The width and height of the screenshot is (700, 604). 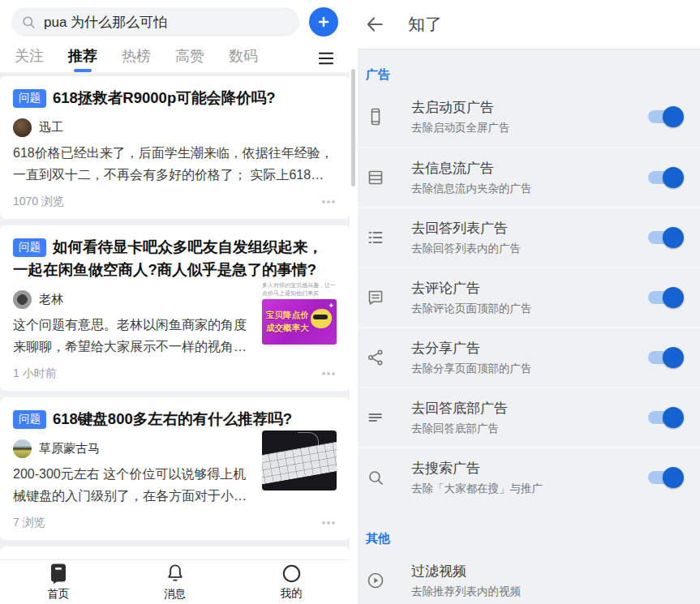 What do you see at coordinates (175, 148) in the screenshot?
I see `feed-card: 问题618拯救者R9000p可能会降价吗? 迅工 618价格已经出来了，后面学生…` at bounding box center [175, 148].